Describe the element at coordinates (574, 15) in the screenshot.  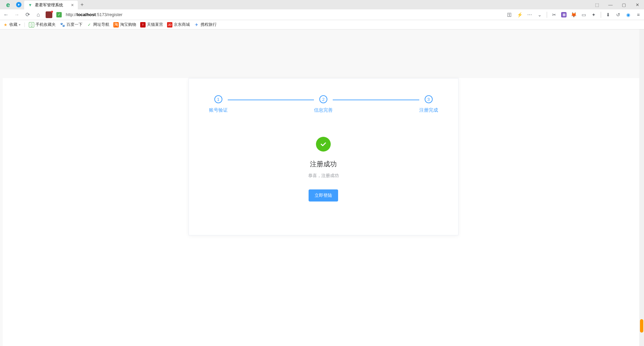
I see `nav-right-controls: ⚿ ⚡ ⋯ ⌄ ✂ ▦ 🦊 ▭ ✦ ⬇ ↺ ◉ ≡` at that location.